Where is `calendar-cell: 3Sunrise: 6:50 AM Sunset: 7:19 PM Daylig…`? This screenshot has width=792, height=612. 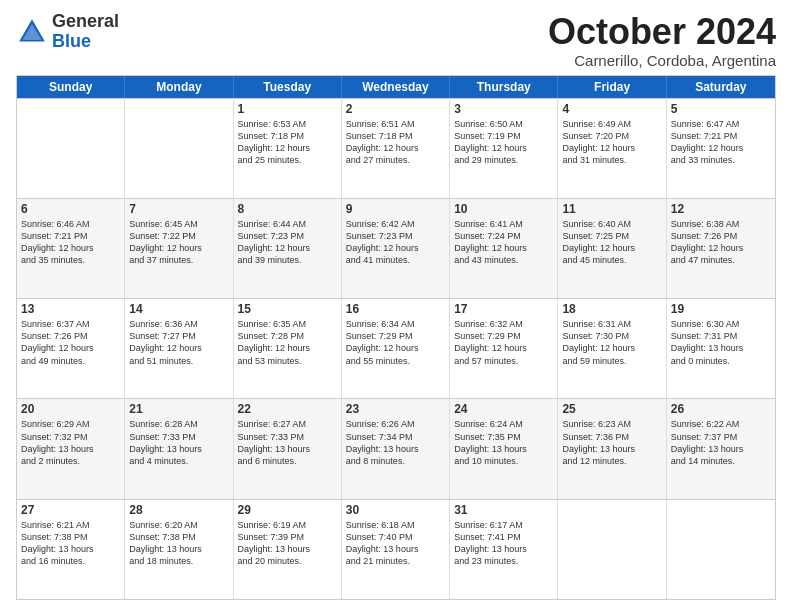
calendar-cell: 3Sunrise: 6:50 AM Sunset: 7:19 PM Daylig… is located at coordinates (504, 148).